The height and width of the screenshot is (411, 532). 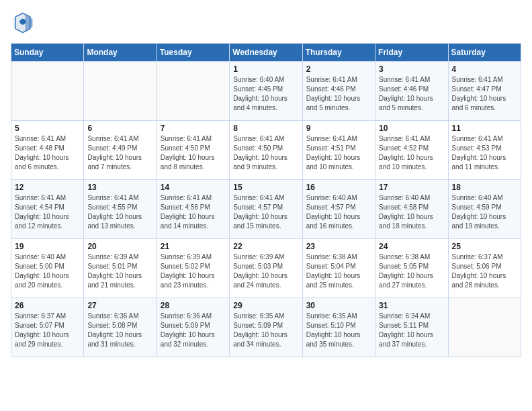 I want to click on day-number: 10, so click(x=411, y=128).